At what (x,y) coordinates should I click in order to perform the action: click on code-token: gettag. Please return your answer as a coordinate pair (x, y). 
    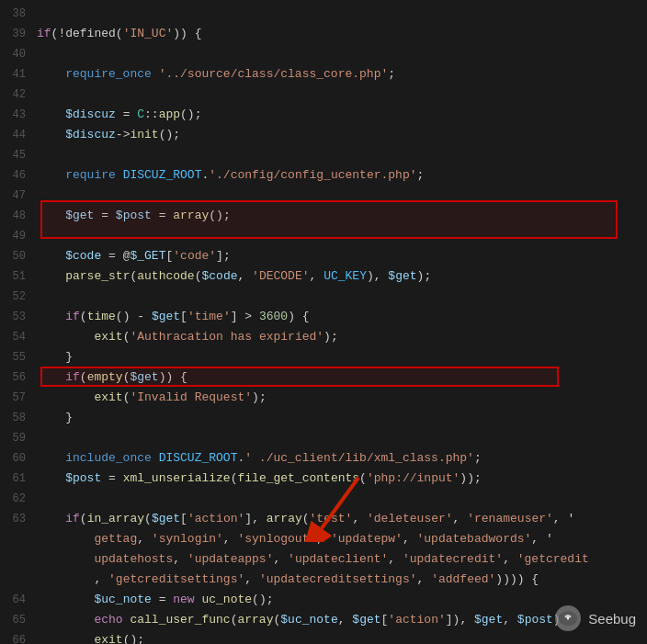
    Looking at the image, I should click on (86, 538).